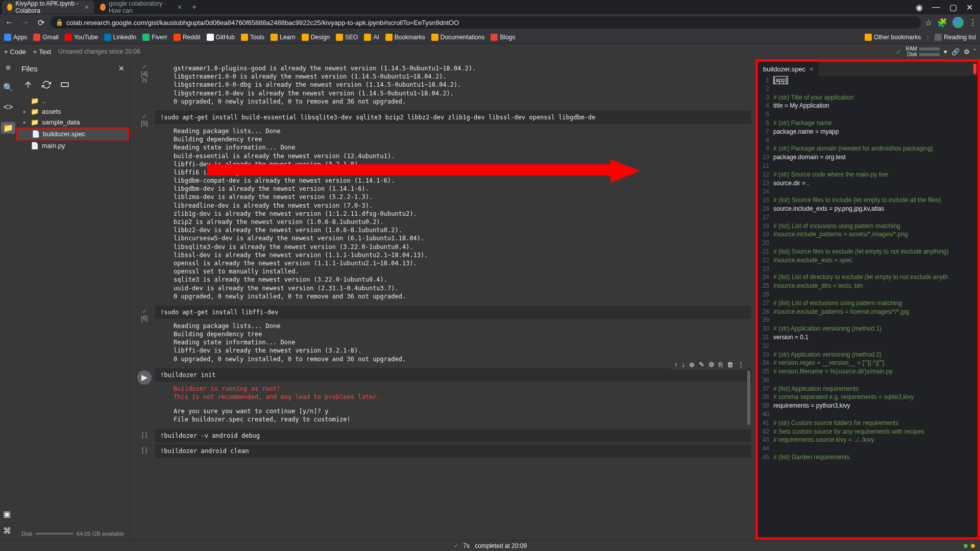  I want to click on editor-tab: buildozer.spec ×, so click(788, 69).